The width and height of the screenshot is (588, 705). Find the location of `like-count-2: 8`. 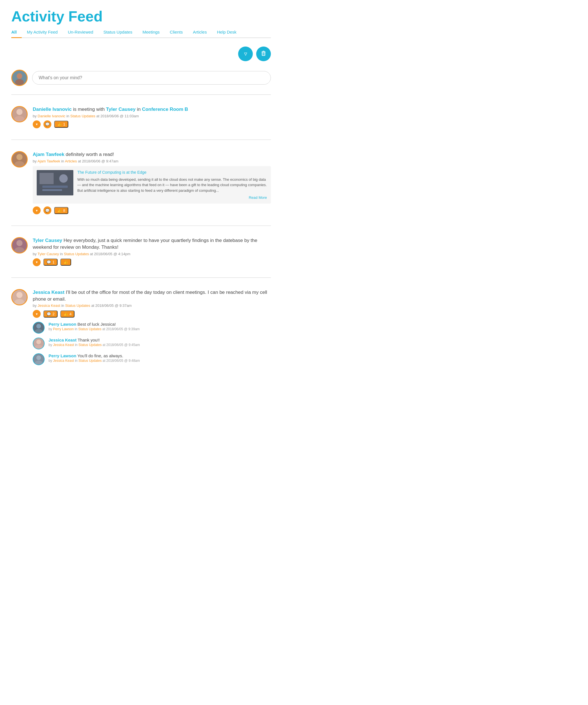

like-count-2: 8 is located at coordinates (64, 210).